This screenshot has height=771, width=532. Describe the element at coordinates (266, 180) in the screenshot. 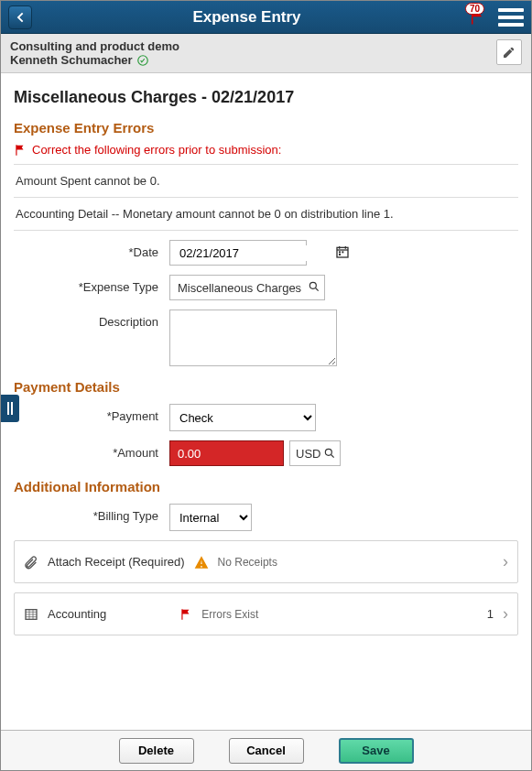

I see `error-item: Amount Spent cannot be 0.` at that location.